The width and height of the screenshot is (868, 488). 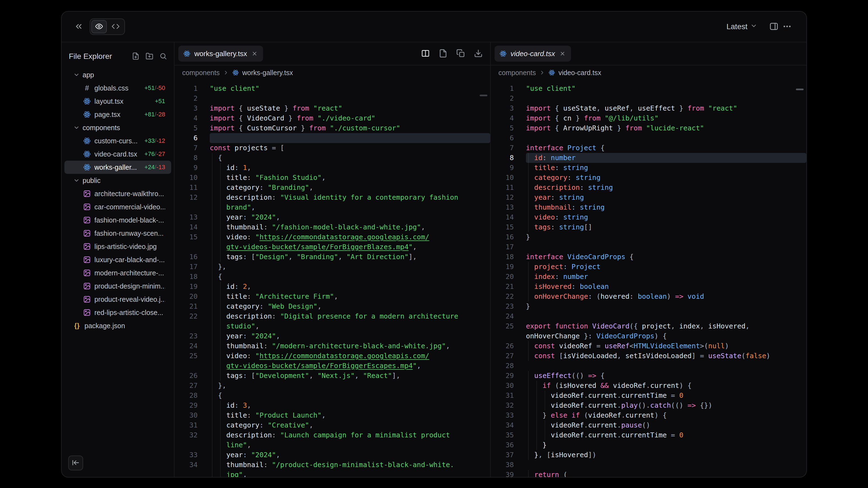 I want to click on tree-file-fashion-runway-scen: fashion-runway-scen..., so click(x=118, y=233).